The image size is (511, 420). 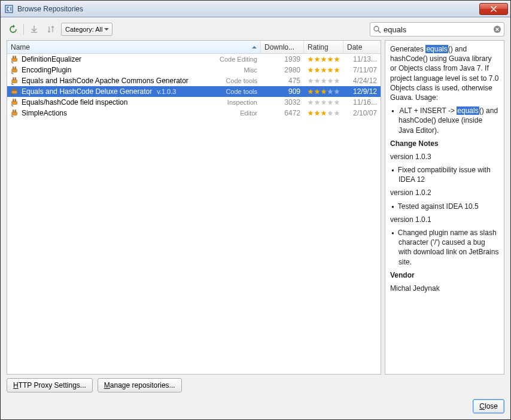 What do you see at coordinates (362, 102) in the screenshot?
I see `plugin-date: 11/16...` at bounding box center [362, 102].